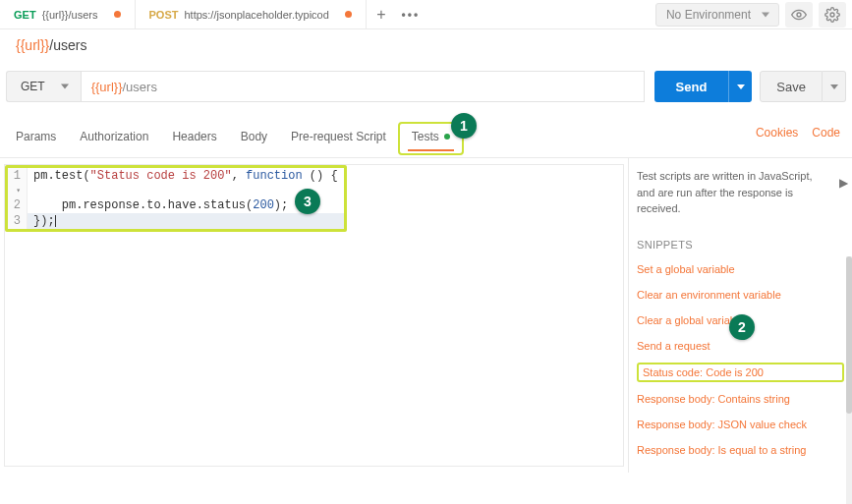 The height and width of the screenshot is (504, 852). Describe the element at coordinates (741, 399) in the screenshot. I see `snippet-body-contains: Response body: Contains string` at that location.